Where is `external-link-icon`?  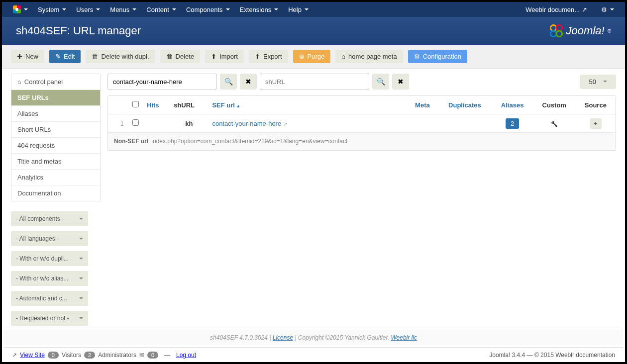 external-link-icon is located at coordinates (285, 123).